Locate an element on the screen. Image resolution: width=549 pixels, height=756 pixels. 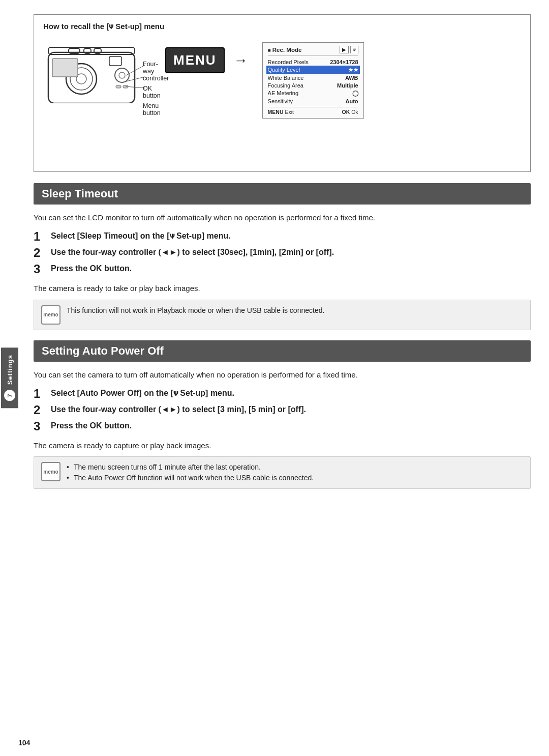
menu-row-sensitivity: Sensitivity Auto is located at coordinates (313, 101).